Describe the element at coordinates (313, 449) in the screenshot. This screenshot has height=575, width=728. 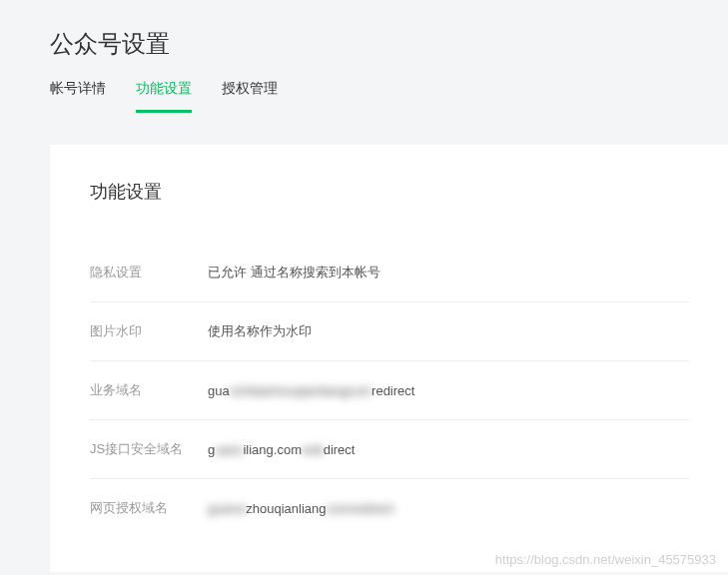
I see `js-blurred2: redi` at that location.